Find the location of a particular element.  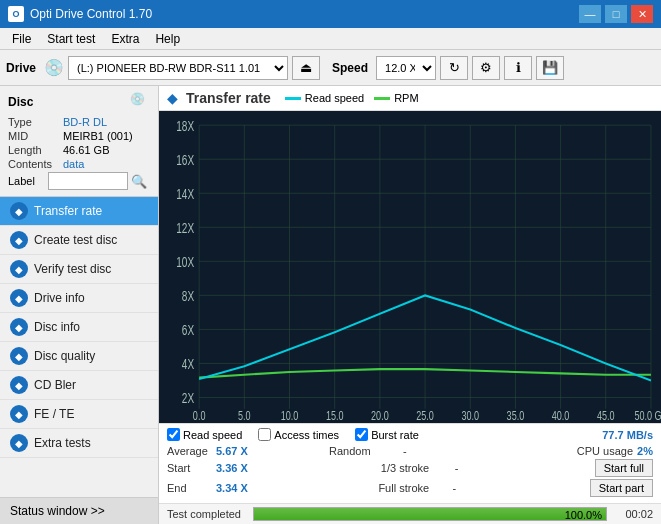

stat-start-group: Start 3.36 X is located at coordinates (274, 468).